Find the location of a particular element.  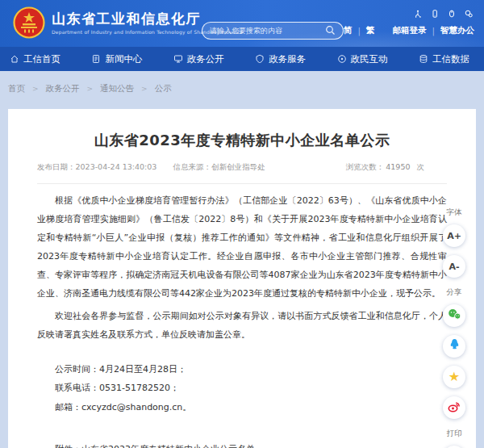

nav-label: 工信首页 is located at coordinates (42, 60).